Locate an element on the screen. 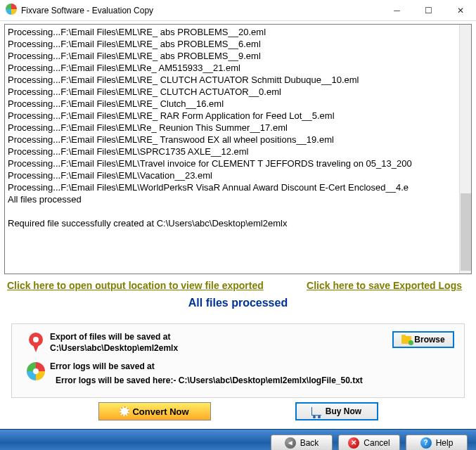 The width and height of the screenshot is (476, 450). close-button: ✕ is located at coordinates (460, 11).